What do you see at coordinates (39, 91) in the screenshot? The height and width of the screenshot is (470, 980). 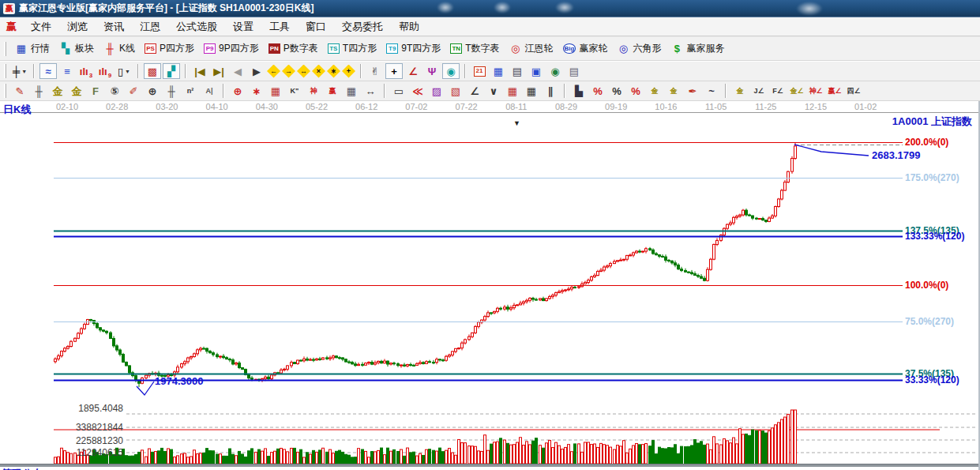 I see `grid-ticks-button: ╫` at bounding box center [39, 91].